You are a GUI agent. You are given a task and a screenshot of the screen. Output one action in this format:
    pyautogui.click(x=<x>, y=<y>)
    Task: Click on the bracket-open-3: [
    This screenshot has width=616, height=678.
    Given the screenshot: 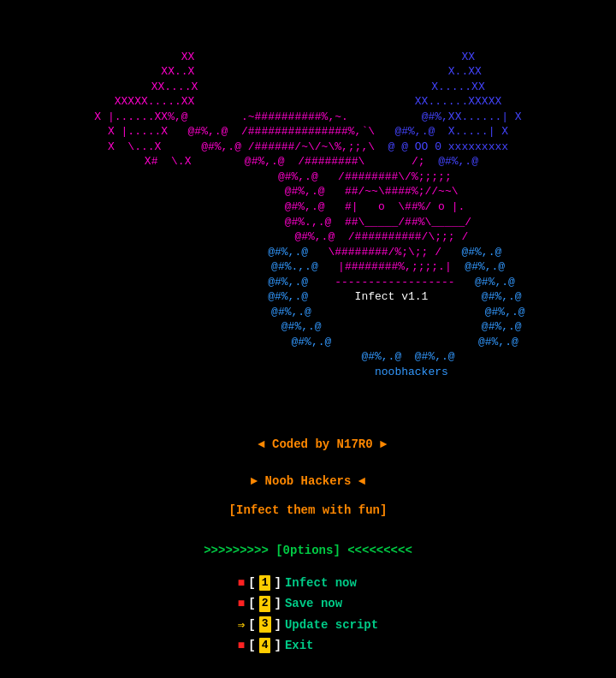 What is the action you would take?
    pyautogui.click(x=252, y=625)
    